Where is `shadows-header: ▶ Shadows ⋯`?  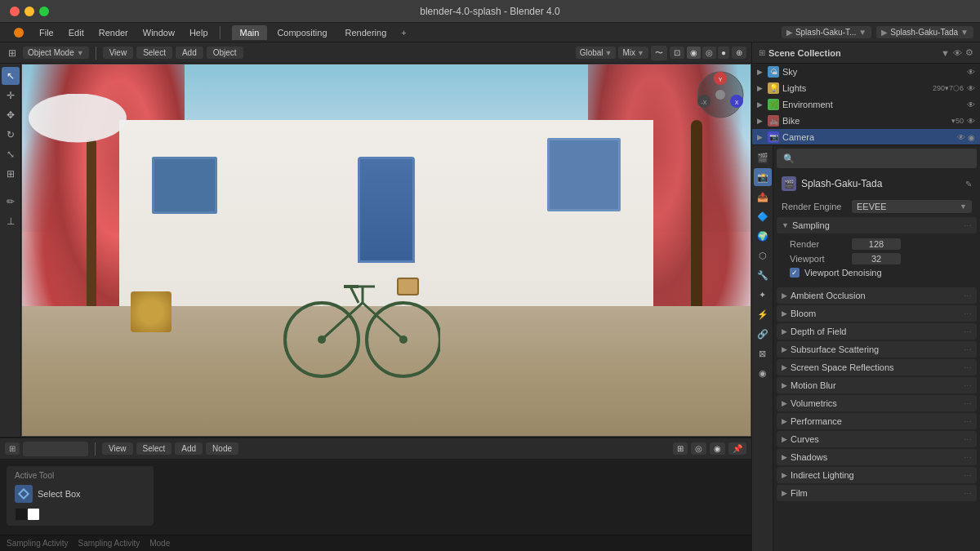
shadows-header: ▶ Shadows ⋯ is located at coordinates (877, 457).